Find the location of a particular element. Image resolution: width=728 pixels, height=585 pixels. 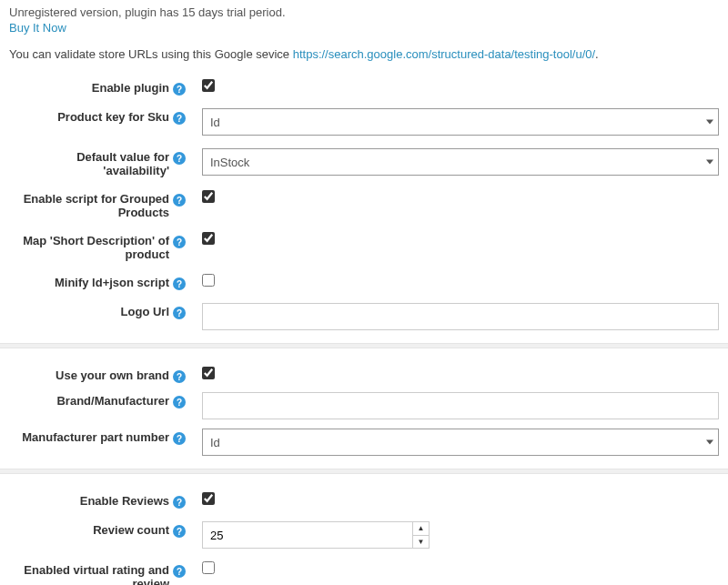

own-brand-checkbox is located at coordinates (208, 373).